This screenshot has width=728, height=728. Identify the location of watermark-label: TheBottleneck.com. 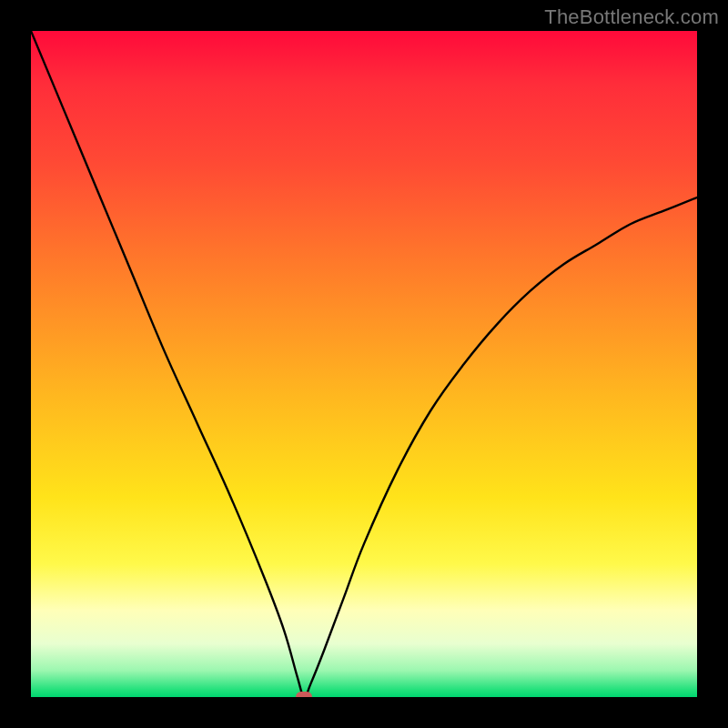
(632, 17).